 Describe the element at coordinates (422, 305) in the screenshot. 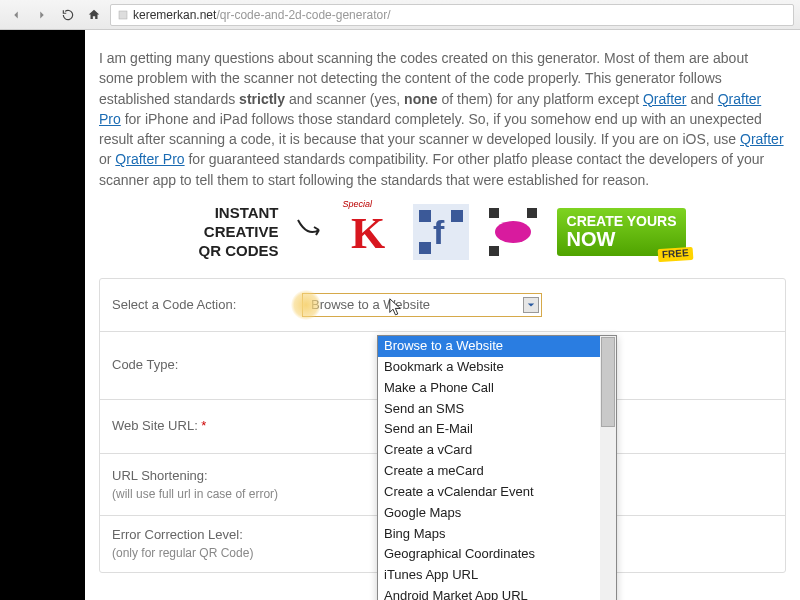

I see `code-action-select: Browse to a Website` at that location.